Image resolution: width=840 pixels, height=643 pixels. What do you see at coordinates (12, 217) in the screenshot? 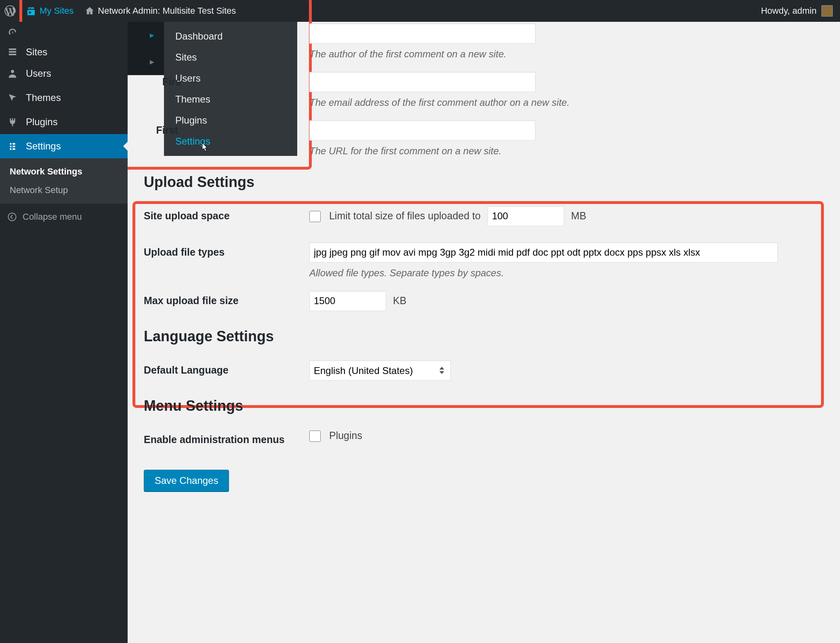
I see `collapse-icon` at bounding box center [12, 217].